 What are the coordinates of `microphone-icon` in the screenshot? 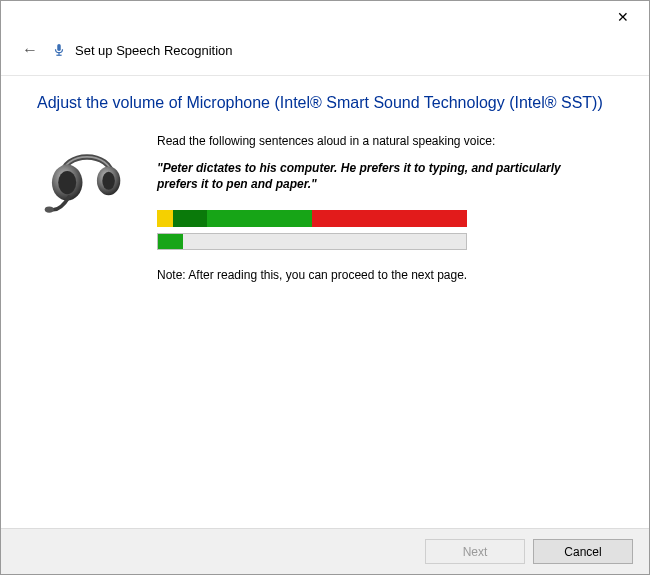 It's located at (59, 50).